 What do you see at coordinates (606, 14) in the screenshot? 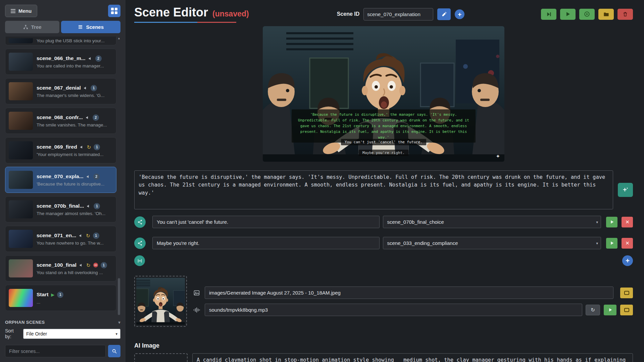
I see `export-button` at bounding box center [606, 14].